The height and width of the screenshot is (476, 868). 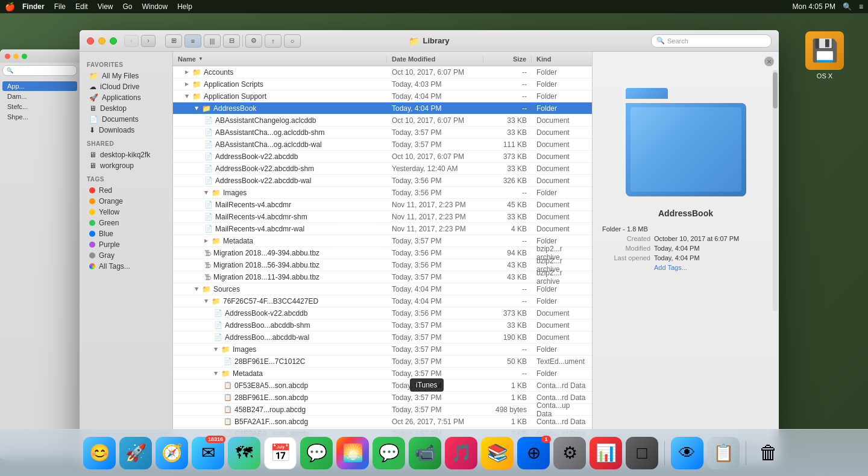 What do you see at coordinates (24, 57) in the screenshot?
I see `small-traffic-green` at bounding box center [24, 57].